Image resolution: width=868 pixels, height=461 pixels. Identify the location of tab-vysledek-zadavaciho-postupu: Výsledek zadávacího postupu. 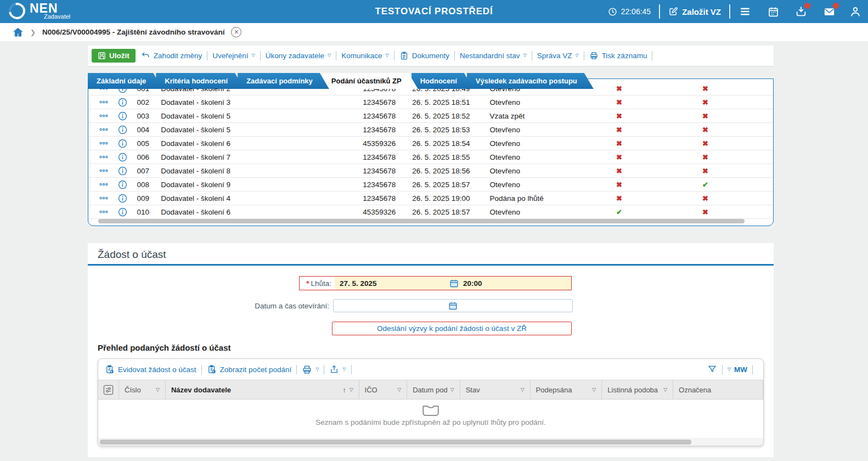
(530, 81).